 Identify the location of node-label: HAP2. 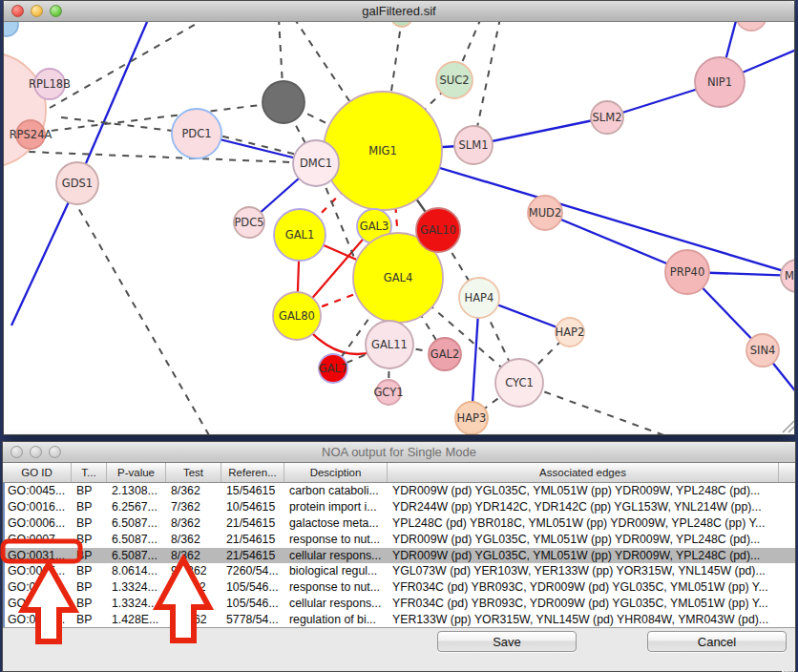
(571, 332).